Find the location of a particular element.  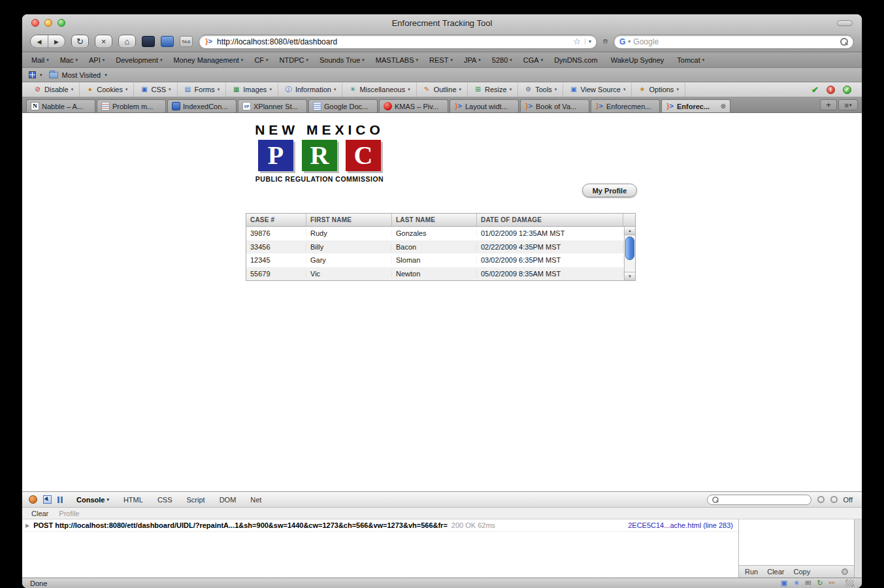

tab-nabble: NNabble – A... is located at coordinates (61, 106).